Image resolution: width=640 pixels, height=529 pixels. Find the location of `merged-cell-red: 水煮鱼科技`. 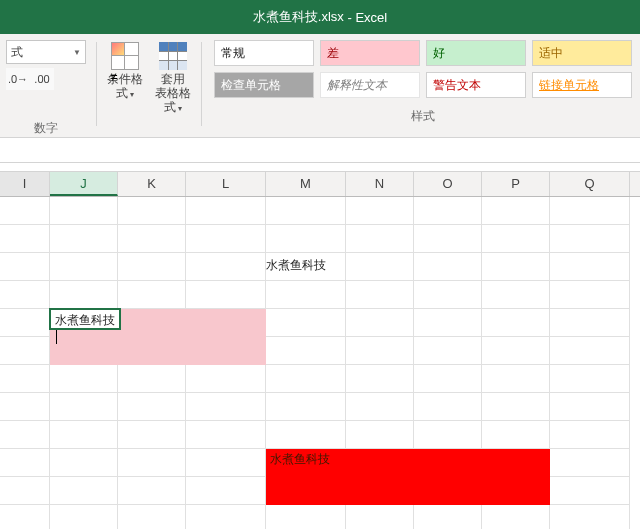

merged-cell-red: 水煮鱼科技 is located at coordinates (408, 477).